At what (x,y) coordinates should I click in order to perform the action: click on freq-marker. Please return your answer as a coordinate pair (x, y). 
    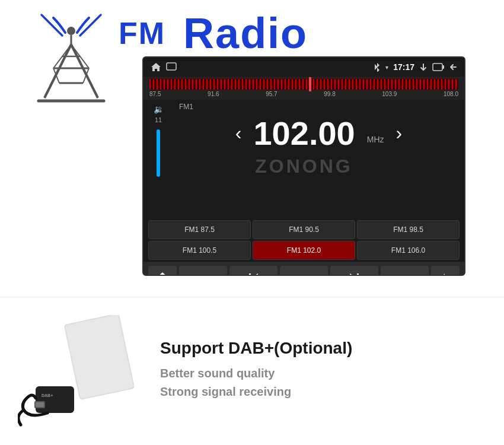
    Looking at the image, I should click on (310, 84).